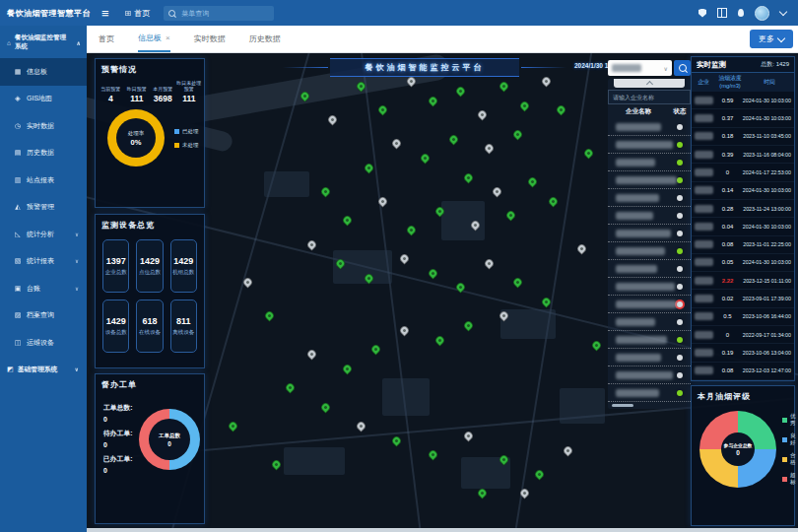 This screenshot has height=532, width=798. I want to click on sidebar-item-10: ▨档案查询, so click(43, 316).